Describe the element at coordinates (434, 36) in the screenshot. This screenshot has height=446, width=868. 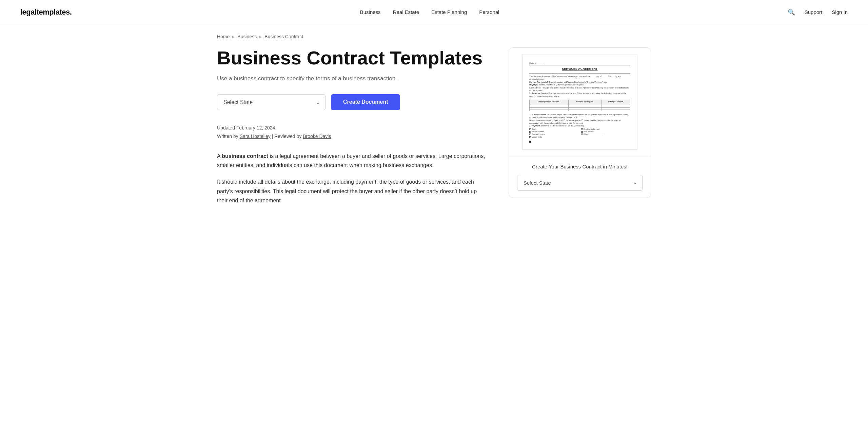
I see `breadcrumb: Home ▸ Business ▸ Business Contract` at that location.